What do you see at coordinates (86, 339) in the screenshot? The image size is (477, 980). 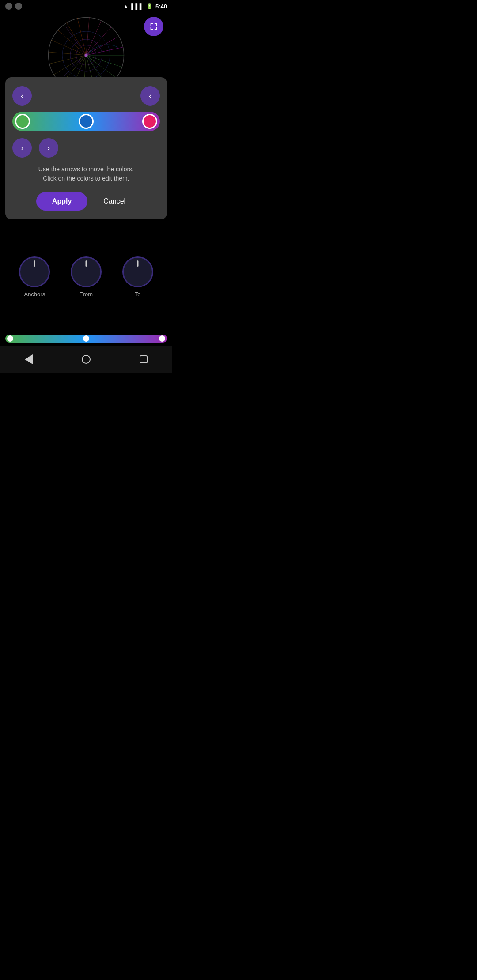 I see `bottom-color-strip` at bounding box center [86, 339].